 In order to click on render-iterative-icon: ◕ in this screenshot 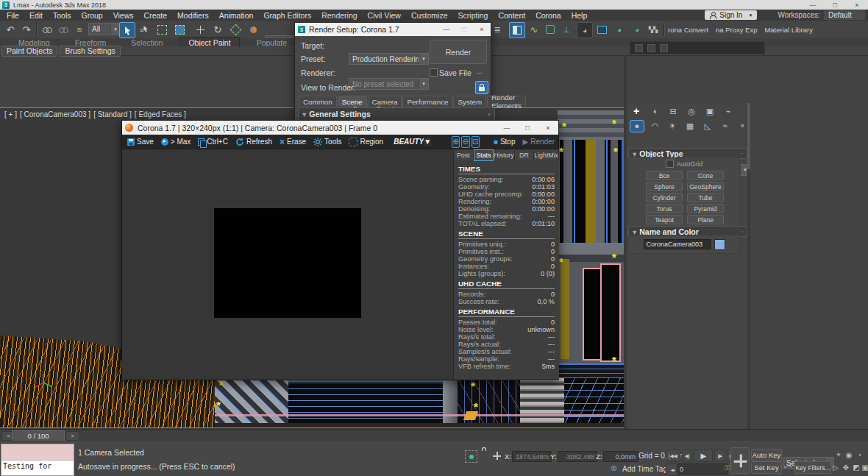, I will do `click(637, 29)`.